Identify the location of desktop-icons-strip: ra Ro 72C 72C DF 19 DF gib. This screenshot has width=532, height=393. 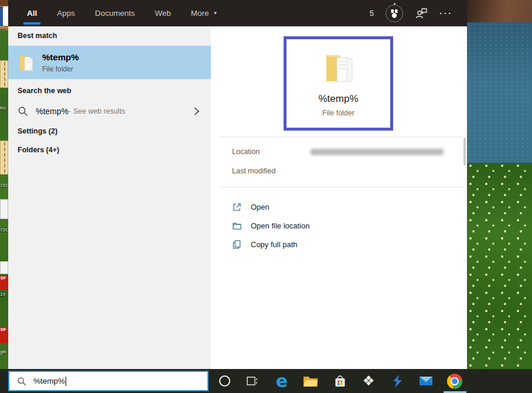
(4, 184).